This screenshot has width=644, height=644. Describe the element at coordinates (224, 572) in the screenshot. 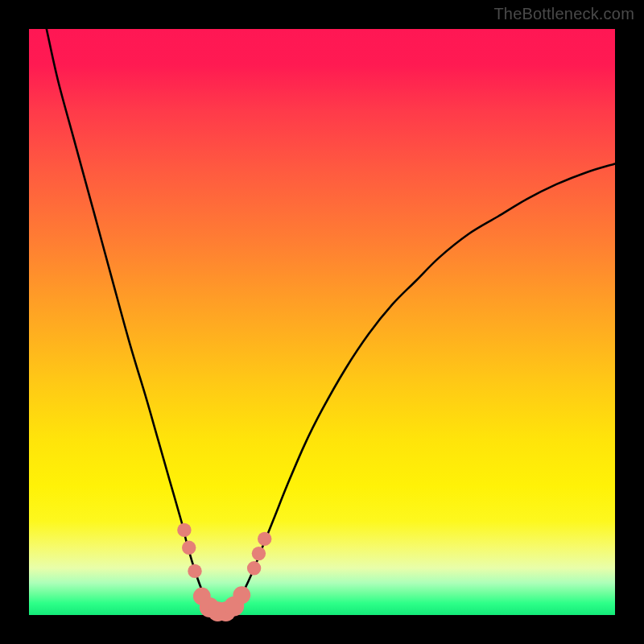

I see `curve-markers` at that location.